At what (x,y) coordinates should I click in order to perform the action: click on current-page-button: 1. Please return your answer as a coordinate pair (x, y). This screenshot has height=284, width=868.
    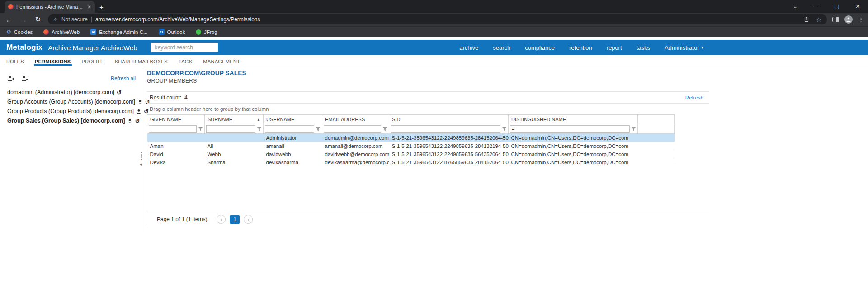
    Looking at the image, I should click on (235, 220).